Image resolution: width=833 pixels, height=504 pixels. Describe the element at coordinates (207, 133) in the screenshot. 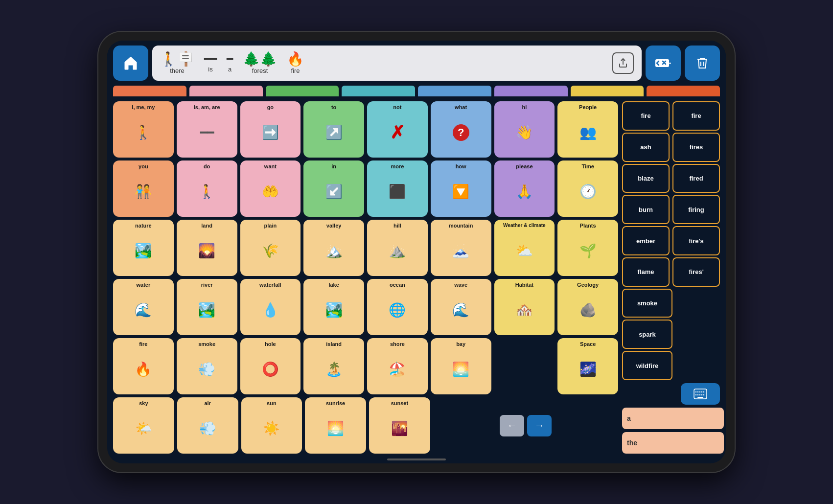

I see `cell-icon: ━━` at that location.